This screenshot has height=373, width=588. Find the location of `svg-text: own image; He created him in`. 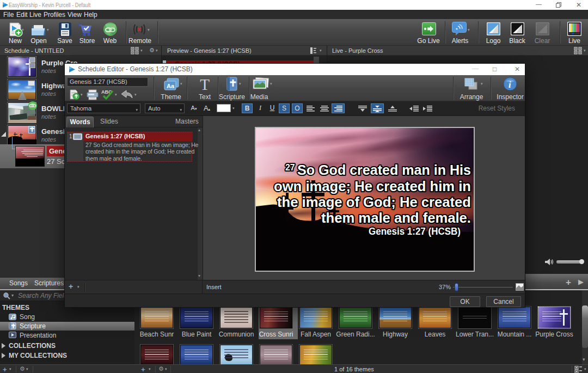

svg-text: own image; He created him in is located at coordinates (372, 186).